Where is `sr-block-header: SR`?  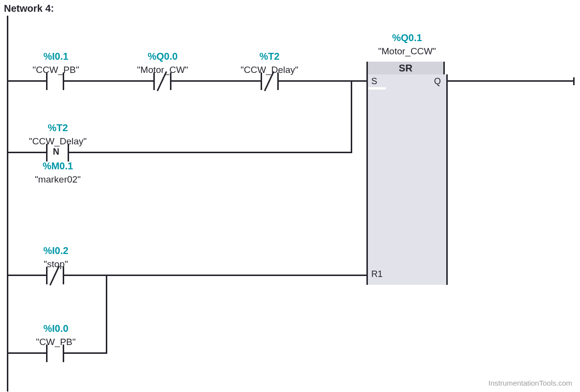
sr-block-header: SR is located at coordinates (406, 69).